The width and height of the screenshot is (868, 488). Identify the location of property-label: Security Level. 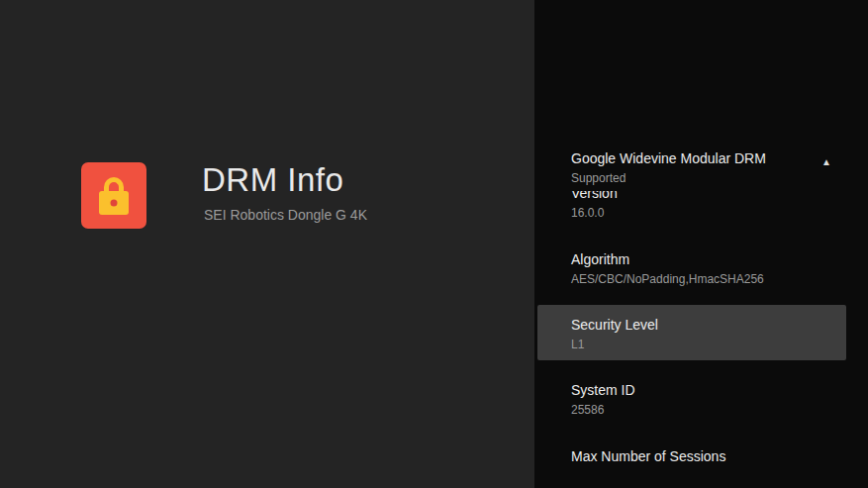
(709, 325).